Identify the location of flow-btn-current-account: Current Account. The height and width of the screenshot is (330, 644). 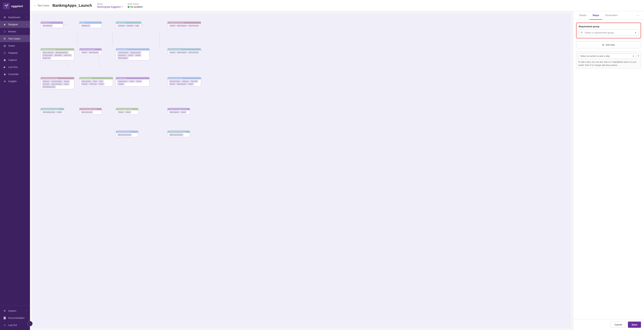
(123, 52).